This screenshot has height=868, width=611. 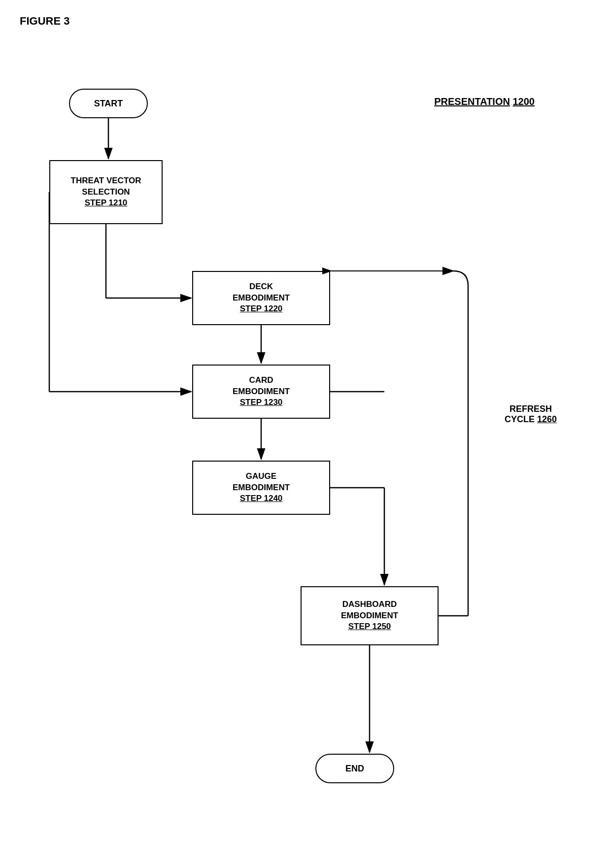 What do you see at coordinates (261, 309) in the screenshot?
I see `deck-step: STEP 1220` at bounding box center [261, 309].